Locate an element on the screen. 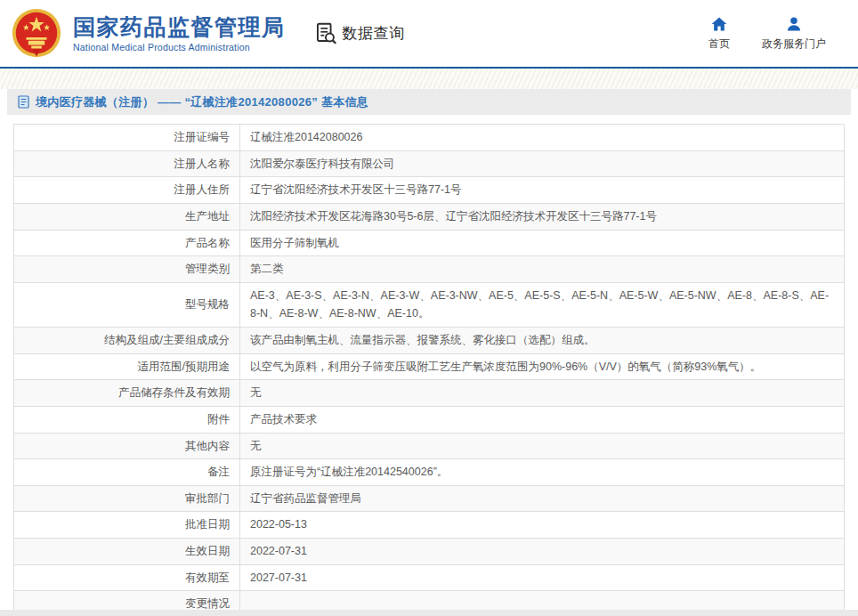  nav-home: 首页 is located at coordinates (719, 34).